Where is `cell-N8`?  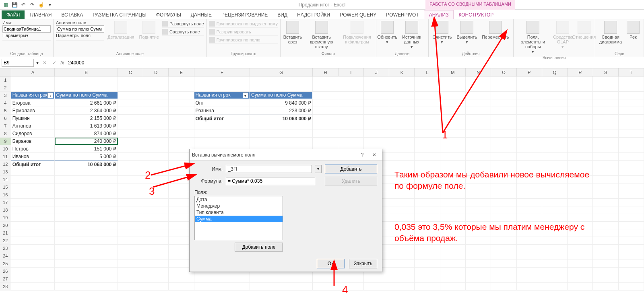
cell-N8 is located at coordinates (478, 134).